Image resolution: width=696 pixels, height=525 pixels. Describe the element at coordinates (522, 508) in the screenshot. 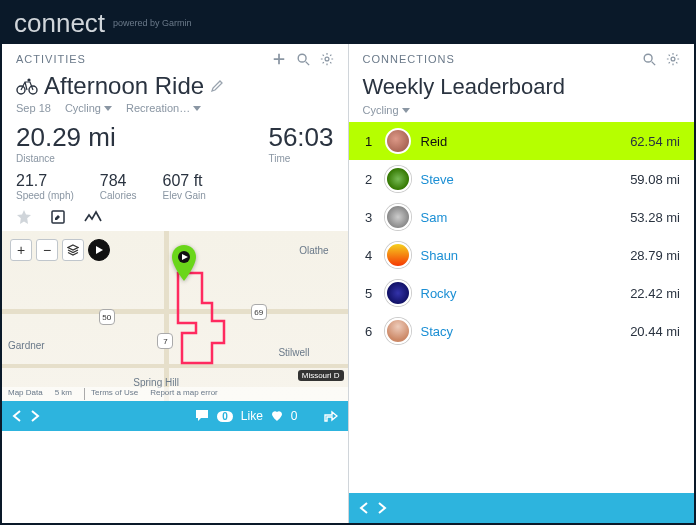

I see `connections-footer` at that location.